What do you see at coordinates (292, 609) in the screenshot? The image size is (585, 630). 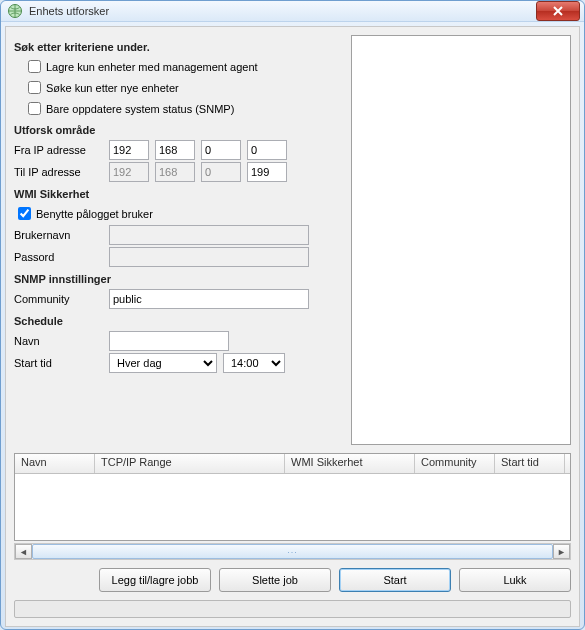 I see `progress-bar` at bounding box center [292, 609].